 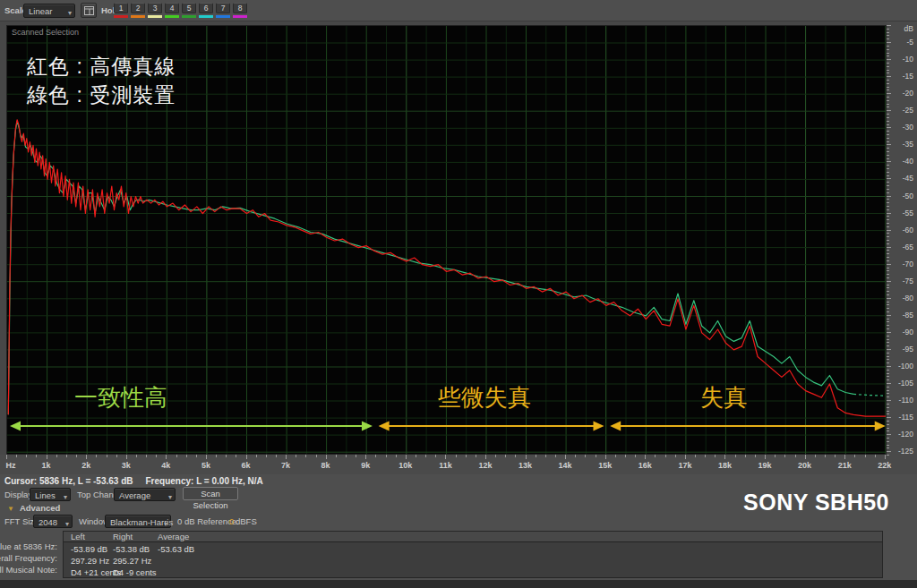 I want to click on advanced-label: Advanced, so click(x=39, y=508).